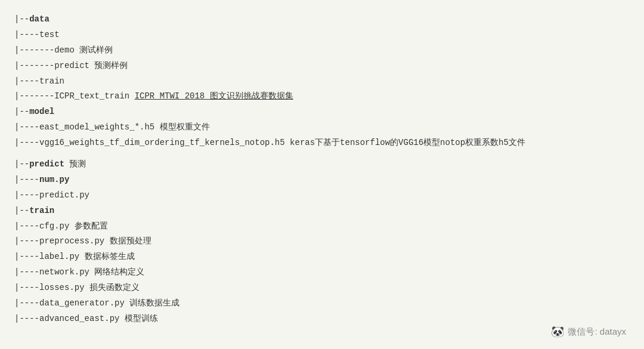 The image size is (644, 349). What do you see at coordinates (63, 50) in the screenshot?
I see `line-text: |-------demo 测试样例` at bounding box center [63, 50].